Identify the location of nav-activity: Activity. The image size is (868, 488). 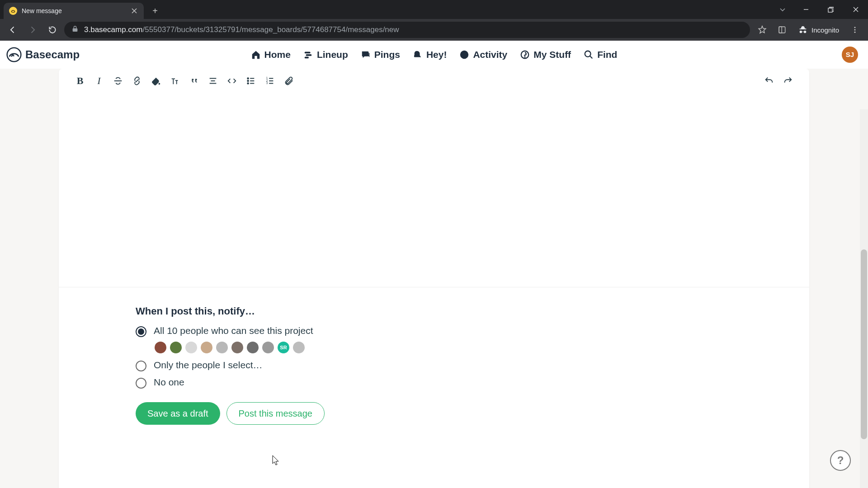
(483, 55).